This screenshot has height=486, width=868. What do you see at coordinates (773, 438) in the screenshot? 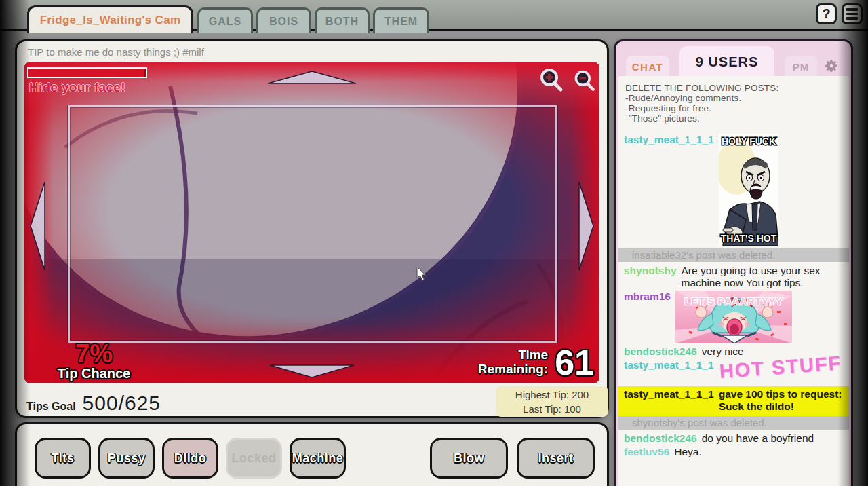
I see `chat-text: do you have a boyfriend` at bounding box center [773, 438].